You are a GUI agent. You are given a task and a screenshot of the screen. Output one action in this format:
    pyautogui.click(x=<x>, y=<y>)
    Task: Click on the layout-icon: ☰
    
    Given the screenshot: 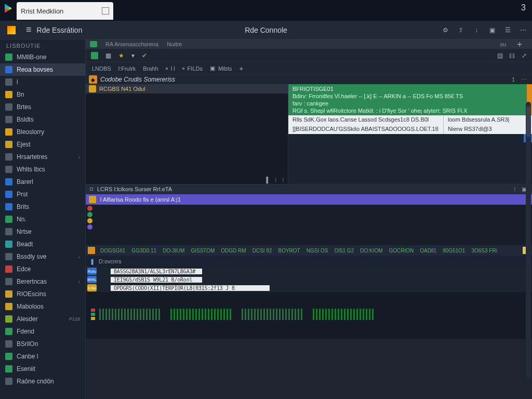 What is the action you would take?
    pyautogui.click(x=508, y=30)
    